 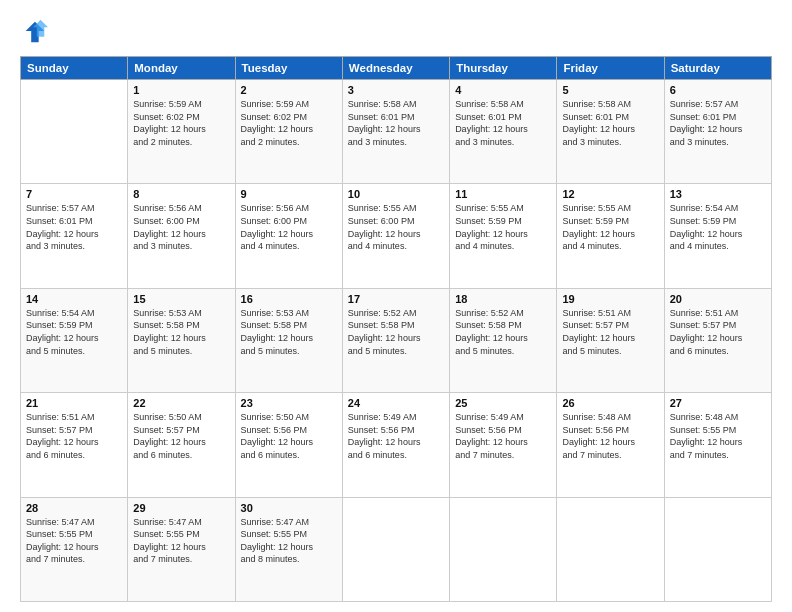 What do you see at coordinates (718, 132) in the screenshot?
I see `day-cell: 6Sunrise: 5:57 AM Sunset: 6:01 PM Daylig…` at bounding box center [718, 132].